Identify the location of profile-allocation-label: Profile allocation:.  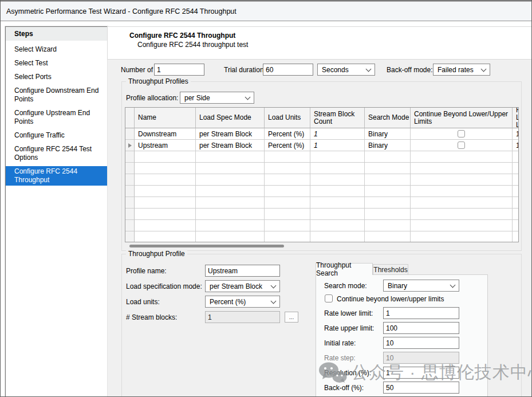
(152, 98).